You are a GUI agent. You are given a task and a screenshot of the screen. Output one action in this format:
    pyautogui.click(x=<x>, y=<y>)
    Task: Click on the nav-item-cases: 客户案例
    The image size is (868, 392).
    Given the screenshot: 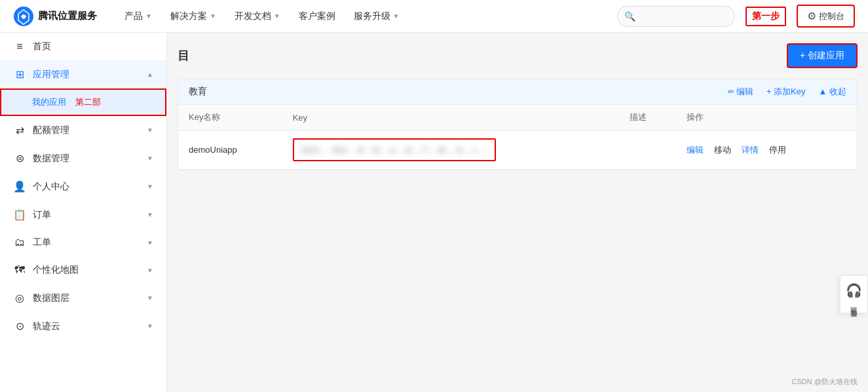 What is the action you would take?
    pyautogui.click(x=317, y=16)
    